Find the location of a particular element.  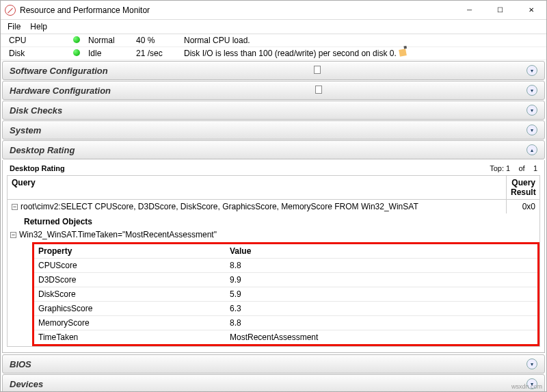

cpu-label: CPU is located at coordinates (35, 41).